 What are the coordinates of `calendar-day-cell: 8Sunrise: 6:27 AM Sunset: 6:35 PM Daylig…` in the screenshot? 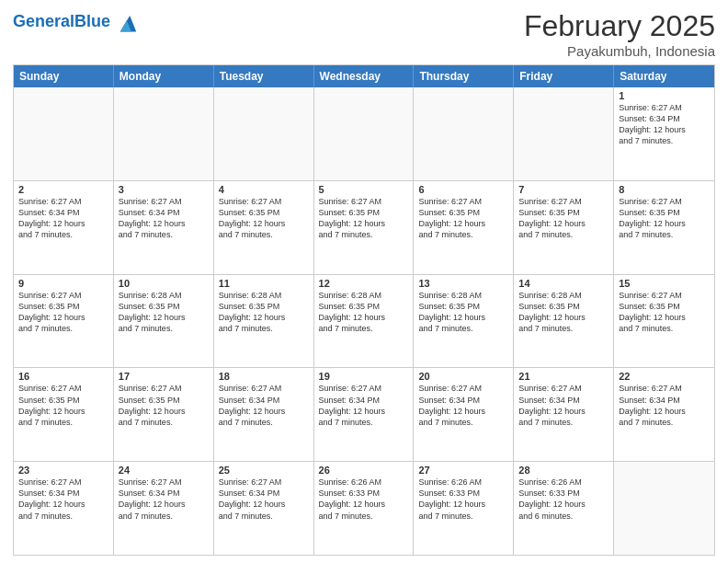 It's located at (664, 228).